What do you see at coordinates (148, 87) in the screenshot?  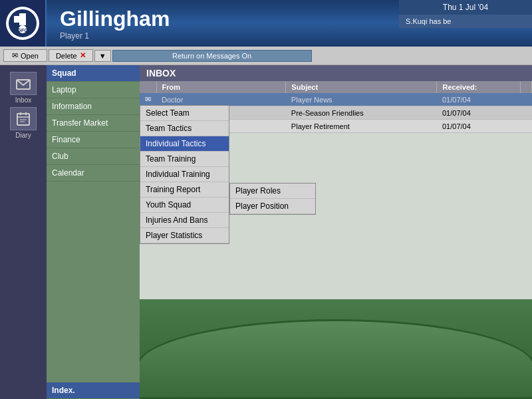 I see `col-icon` at bounding box center [148, 87].